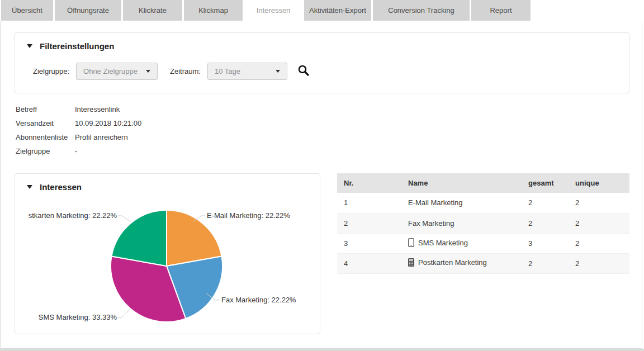  Describe the element at coordinates (273, 10) in the screenshot. I see `tab-interessen: Interessen` at that location.